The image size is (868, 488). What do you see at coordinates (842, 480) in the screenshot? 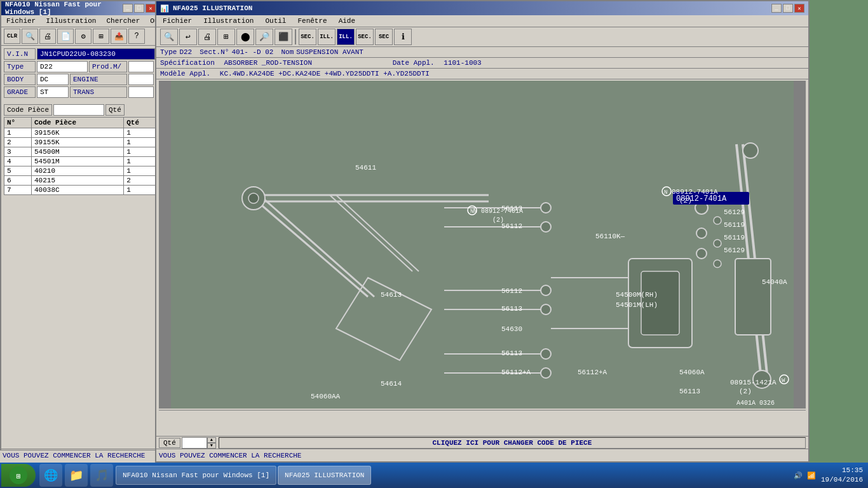
I see `clock-date: 19/04/2016` at bounding box center [842, 480].